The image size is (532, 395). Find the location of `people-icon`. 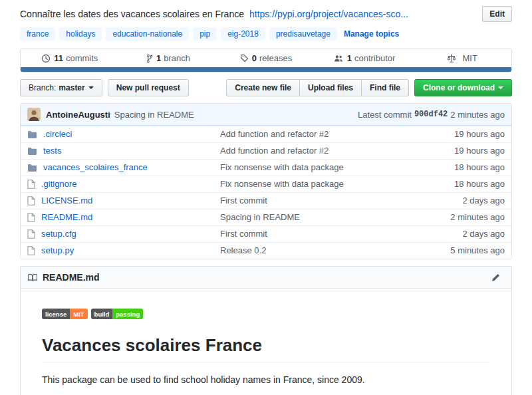

people-icon is located at coordinates (338, 59).